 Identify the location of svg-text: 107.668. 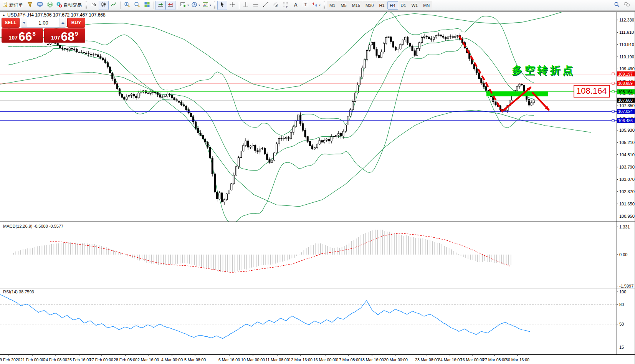
(625, 100).